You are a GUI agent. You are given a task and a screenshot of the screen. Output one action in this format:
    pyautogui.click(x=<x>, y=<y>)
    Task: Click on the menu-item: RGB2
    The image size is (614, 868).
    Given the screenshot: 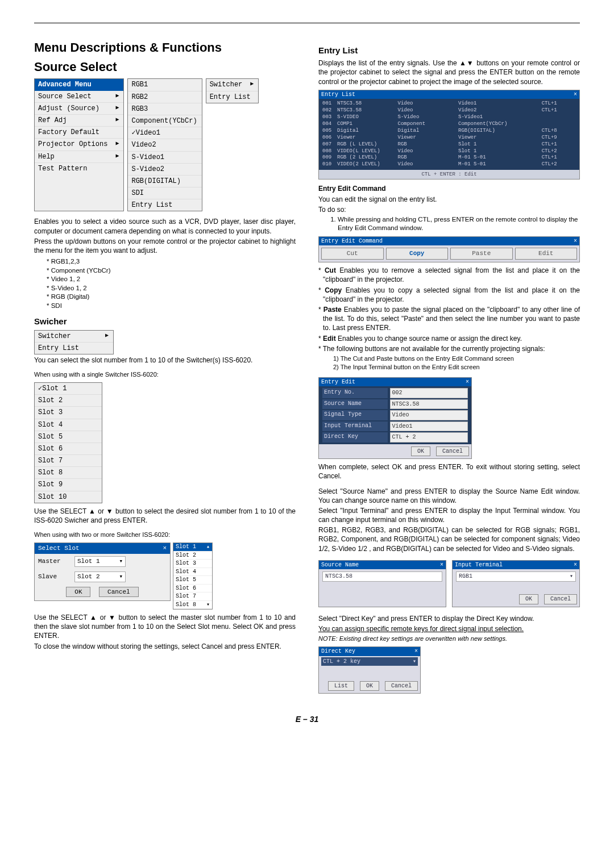 What is the action you would take?
    pyautogui.click(x=165, y=98)
    